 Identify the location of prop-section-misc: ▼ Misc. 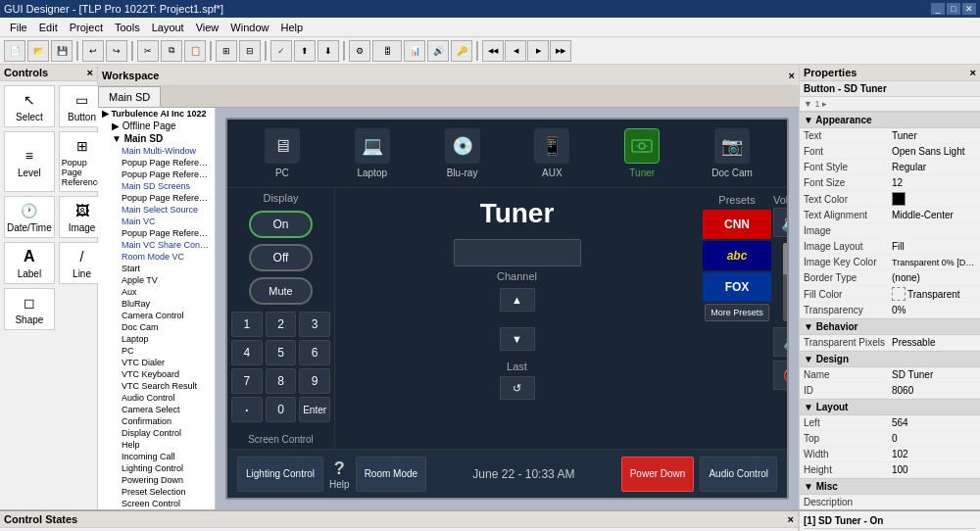
(890, 486).